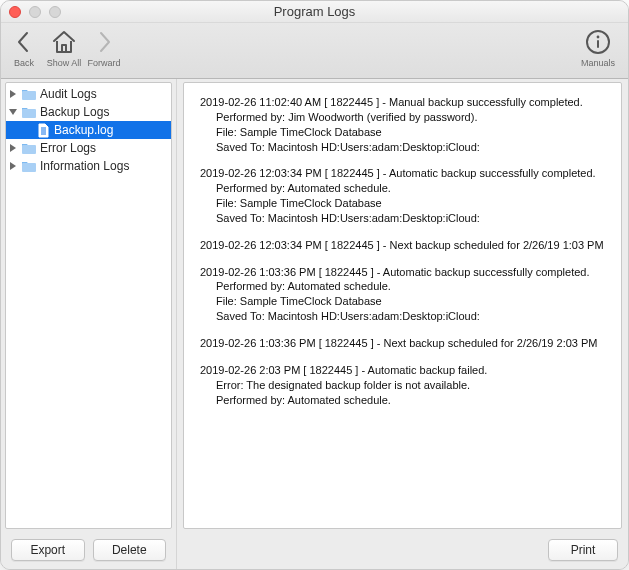  I want to click on log-entry-line: Performed by: Jim Woodworth (verified by…, so click(410, 118).